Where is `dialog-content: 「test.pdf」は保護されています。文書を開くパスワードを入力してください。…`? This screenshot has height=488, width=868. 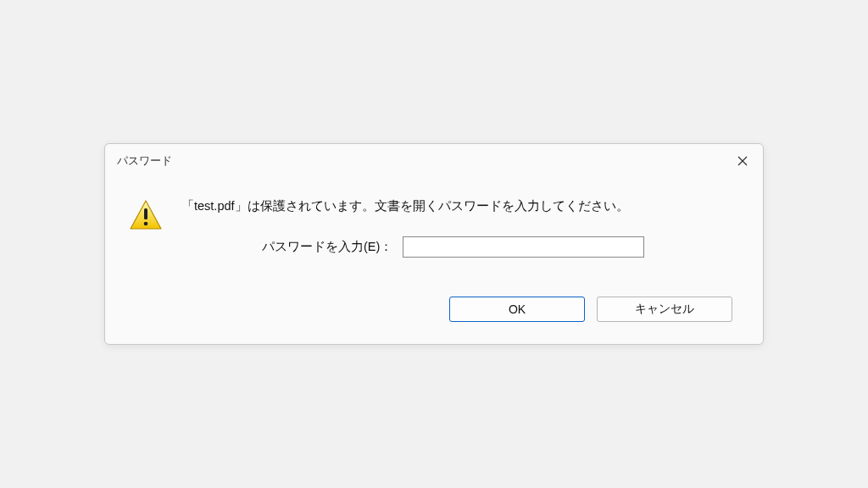 dialog-content: 「test.pdf」は保護されています。文書を開くパスワードを入力してください。… is located at coordinates (434, 218).